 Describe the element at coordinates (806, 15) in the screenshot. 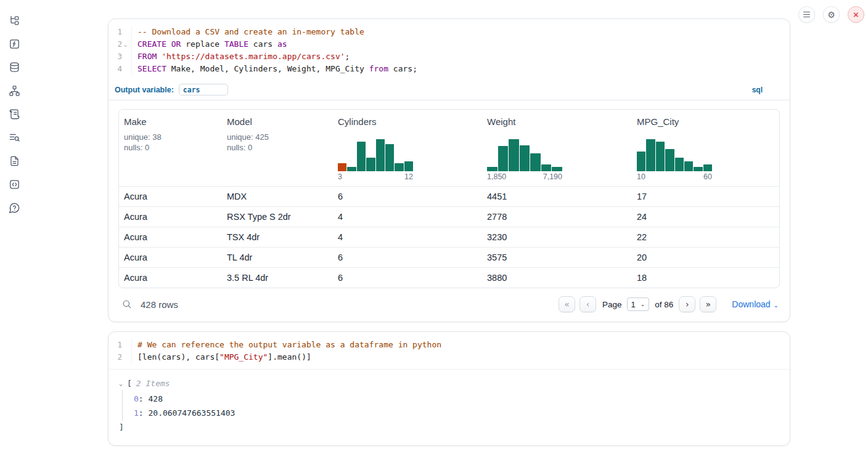

I see `menu-button` at that location.